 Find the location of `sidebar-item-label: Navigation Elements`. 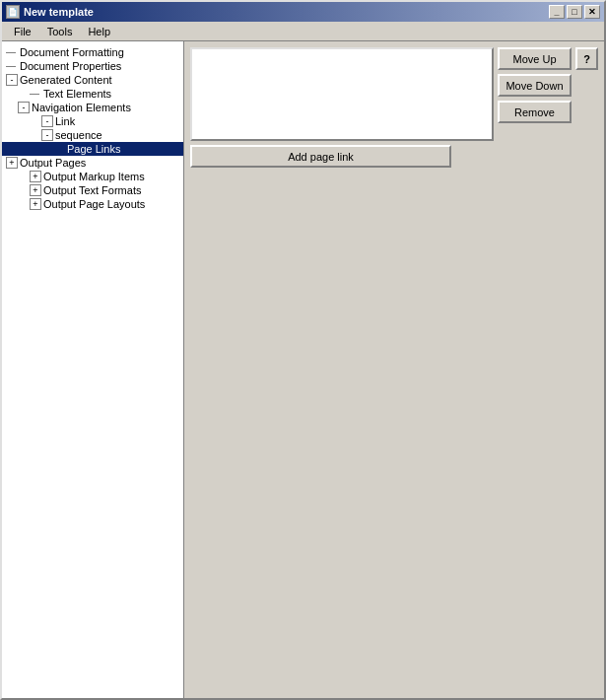

sidebar-item-label: Navigation Elements is located at coordinates (81, 107).